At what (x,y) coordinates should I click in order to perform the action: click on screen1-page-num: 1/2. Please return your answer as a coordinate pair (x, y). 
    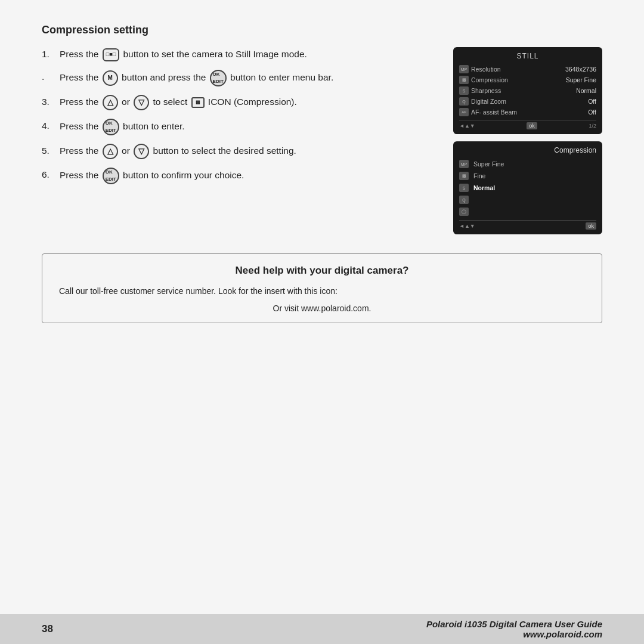
    Looking at the image, I should click on (593, 126).